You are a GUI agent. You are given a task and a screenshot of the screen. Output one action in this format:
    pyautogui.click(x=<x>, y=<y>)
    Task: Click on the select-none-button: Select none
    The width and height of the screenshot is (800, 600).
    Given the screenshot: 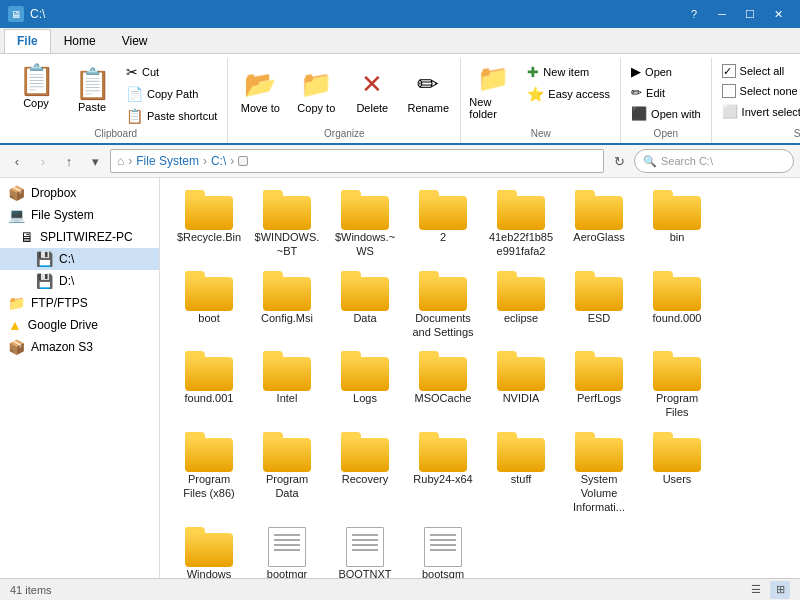 What is the action you would take?
    pyautogui.click(x=759, y=91)
    